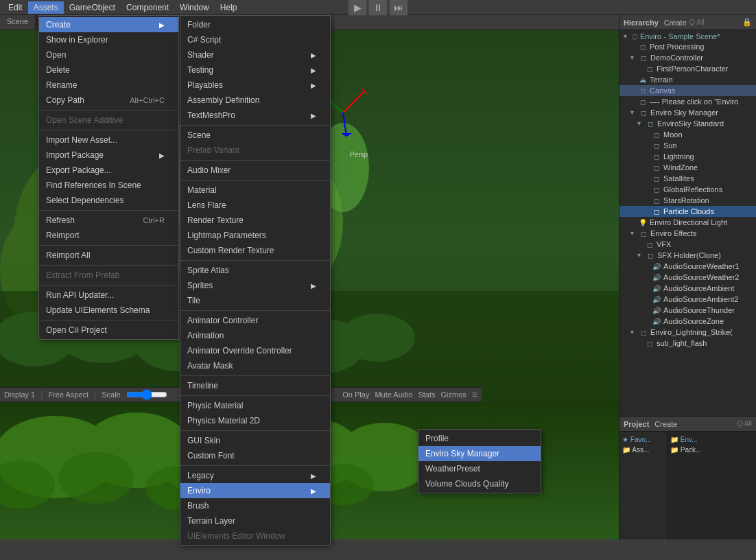 The image size is (756, 560). Describe the element at coordinates (108, 200) in the screenshot. I see `menu-item-select-dependencies: Select Dependencies` at that location.